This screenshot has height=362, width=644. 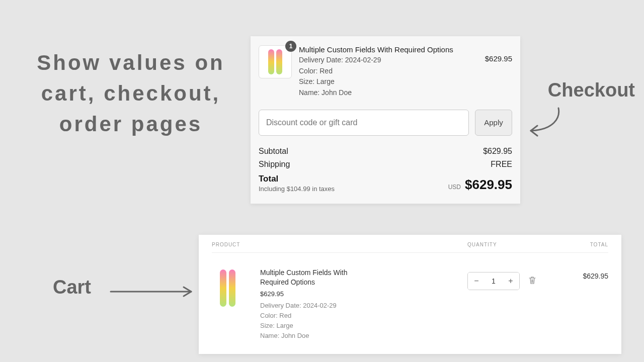 I want to click on product-thumbnail, so click(x=227, y=288).